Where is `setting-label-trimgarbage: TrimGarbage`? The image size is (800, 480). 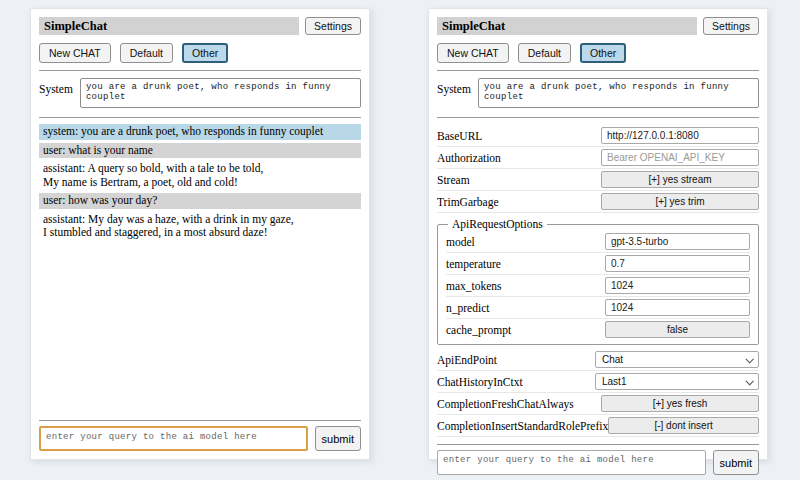 setting-label-trimgarbage: TrimGarbage is located at coordinates (468, 202).